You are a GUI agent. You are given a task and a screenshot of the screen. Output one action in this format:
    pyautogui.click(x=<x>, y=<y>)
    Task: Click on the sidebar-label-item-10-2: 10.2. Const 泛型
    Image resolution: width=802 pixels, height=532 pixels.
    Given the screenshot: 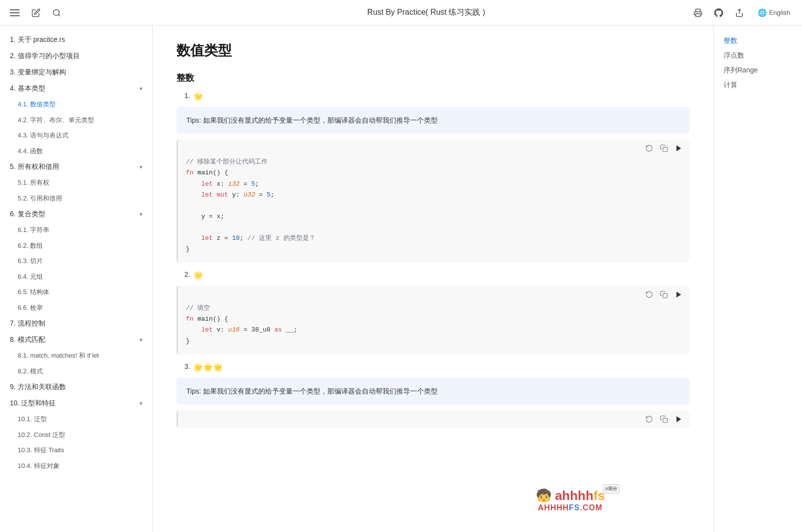 What is the action you would take?
    pyautogui.click(x=41, y=434)
    